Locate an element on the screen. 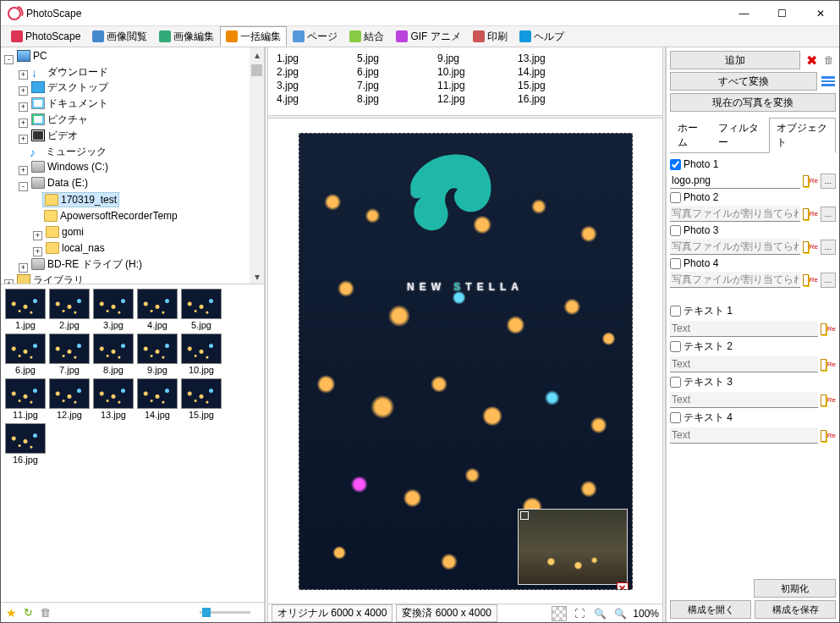 The height and width of the screenshot is (623, 840). tree-scrollbar: ▴ ▾ is located at coordinates (257, 166).